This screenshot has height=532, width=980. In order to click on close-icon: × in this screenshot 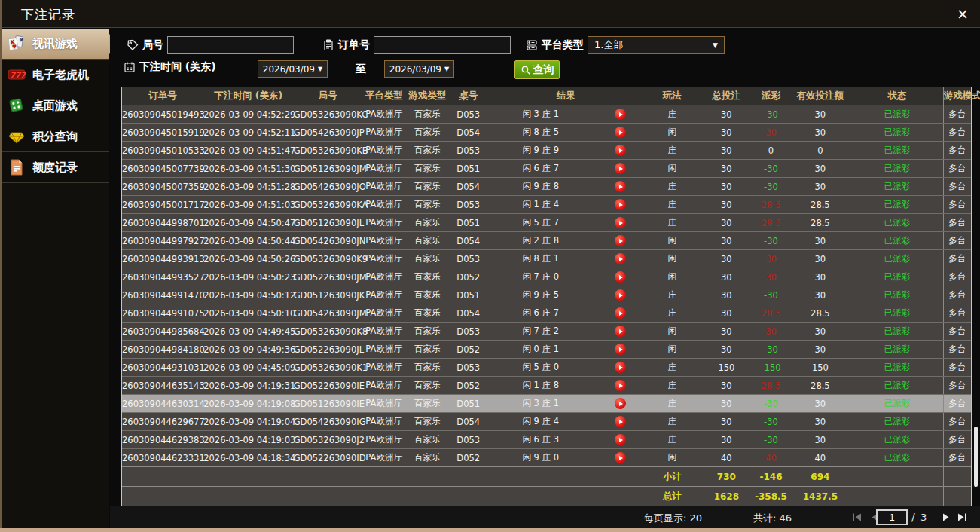, I will do `click(963, 14)`.